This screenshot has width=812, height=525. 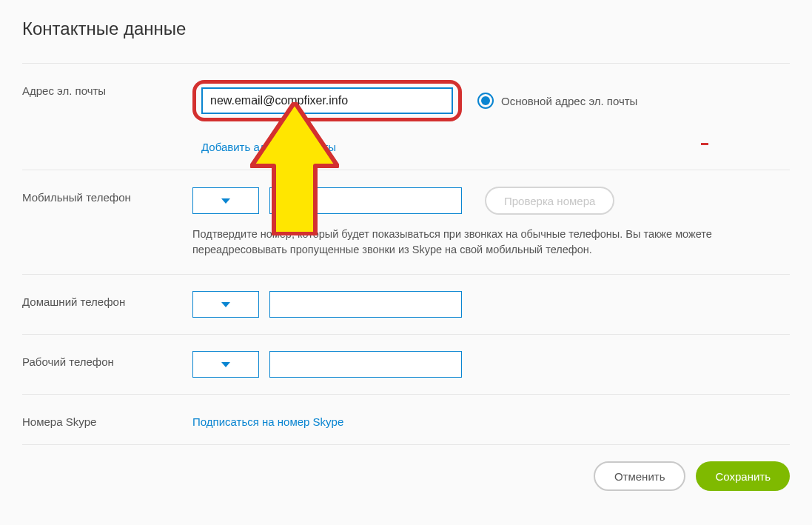 What do you see at coordinates (549, 201) in the screenshot?
I see `verify-number-button: Проверка номера` at bounding box center [549, 201].